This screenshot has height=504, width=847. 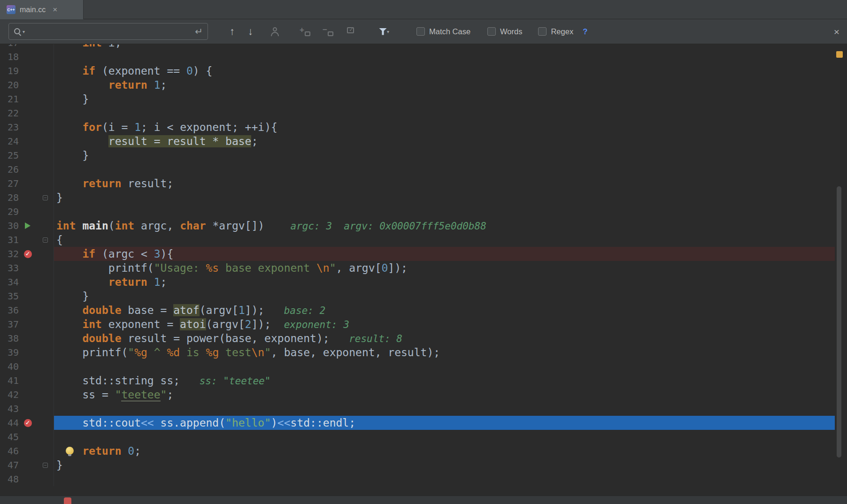 I want to click on debug-red-icon, so click(x=68, y=501).